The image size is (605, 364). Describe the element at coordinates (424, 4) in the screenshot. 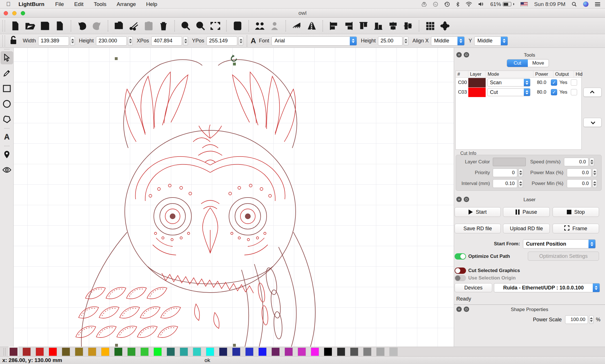

I see `google-drive-icon` at that location.